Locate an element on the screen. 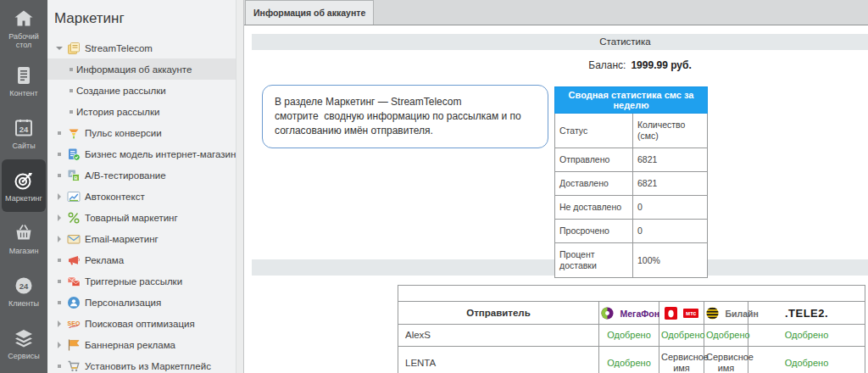 This screenshot has height=373, width=868. rail-item-store: Магазин is located at coordinates (24, 238).